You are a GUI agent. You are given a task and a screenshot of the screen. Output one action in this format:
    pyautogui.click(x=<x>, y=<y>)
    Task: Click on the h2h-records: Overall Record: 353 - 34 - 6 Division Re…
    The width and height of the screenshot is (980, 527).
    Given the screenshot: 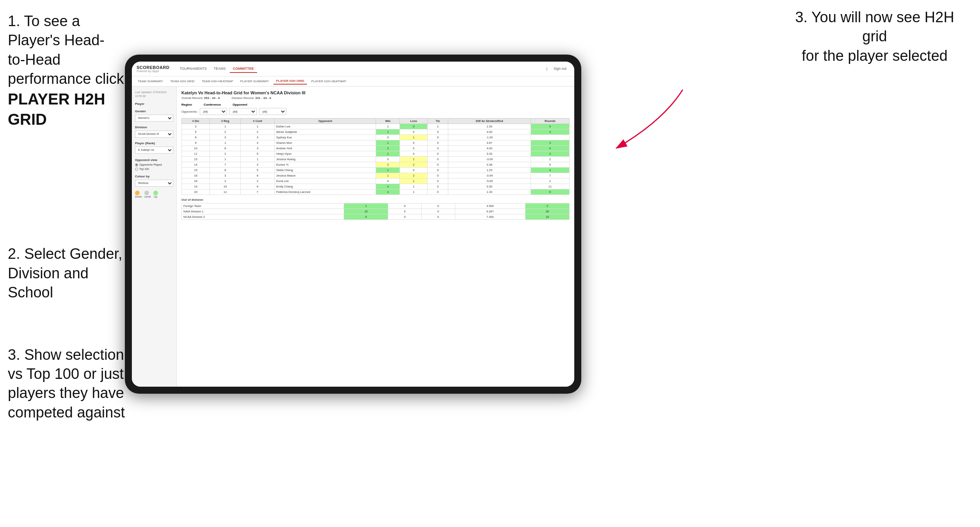 What is the action you would take?
    pyautogui.click(x=375, y=98)
    